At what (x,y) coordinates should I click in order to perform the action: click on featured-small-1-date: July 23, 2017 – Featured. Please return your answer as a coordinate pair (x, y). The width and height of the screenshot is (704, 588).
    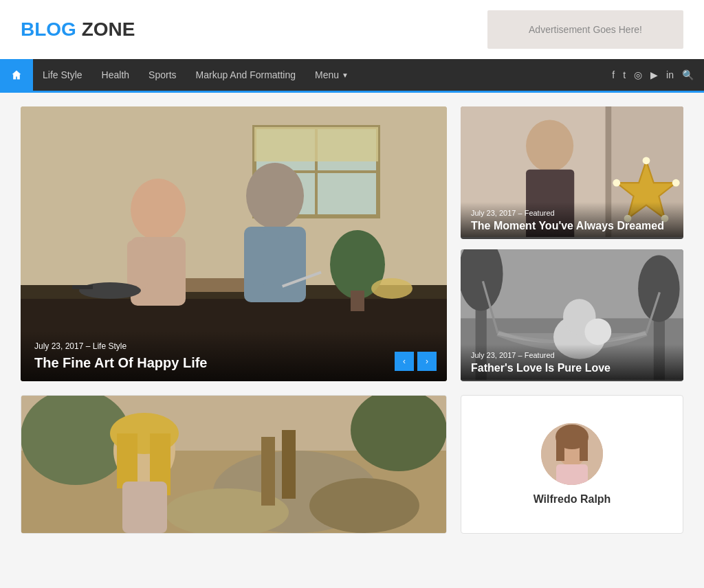
    Looking at the image, I should click on (572, 213).